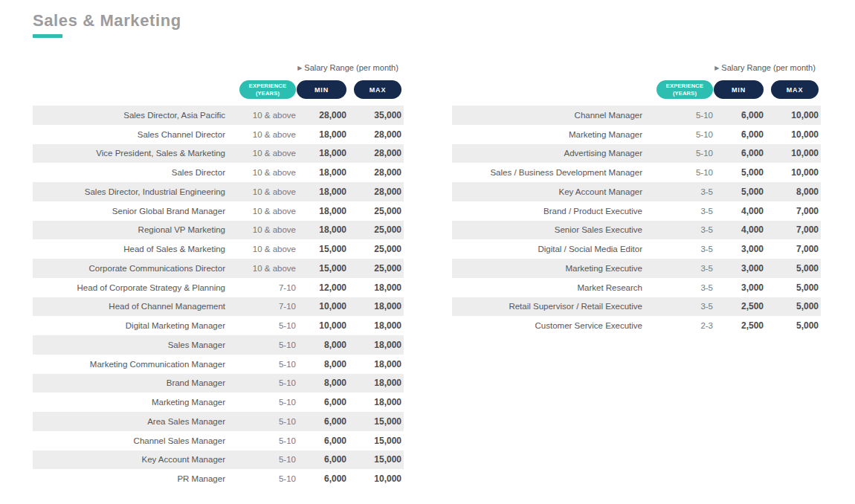  I want to click on page-title: Sales & Marketing, so click(107, 21).